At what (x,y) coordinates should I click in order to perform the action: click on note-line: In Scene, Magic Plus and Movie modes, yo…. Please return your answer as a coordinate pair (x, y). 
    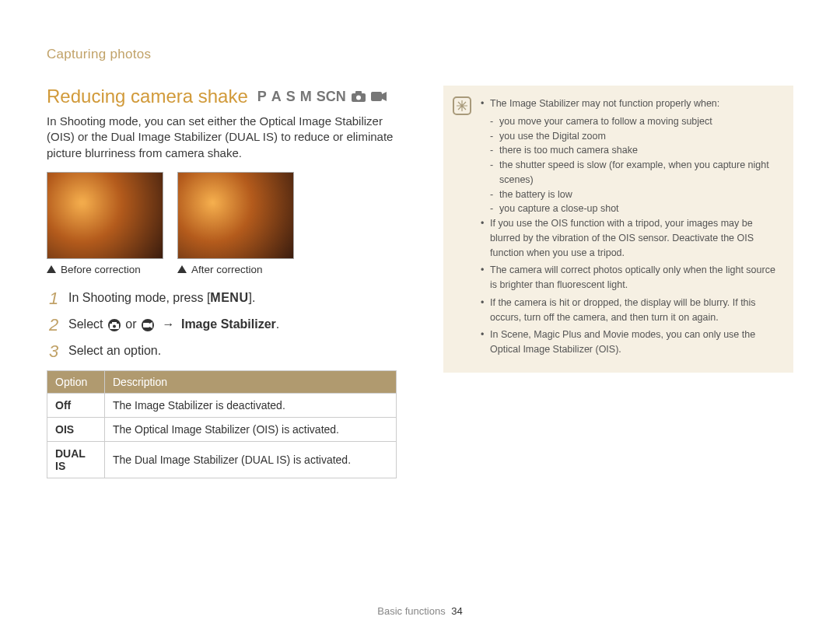
    Looking at the image, I should click on (631, 342).